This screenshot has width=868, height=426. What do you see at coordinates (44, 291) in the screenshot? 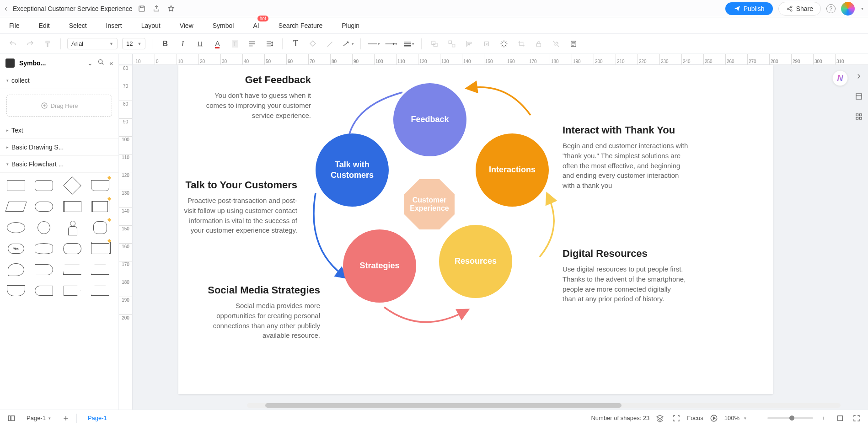
I see `shape-display` at bounding box center [44, 291].